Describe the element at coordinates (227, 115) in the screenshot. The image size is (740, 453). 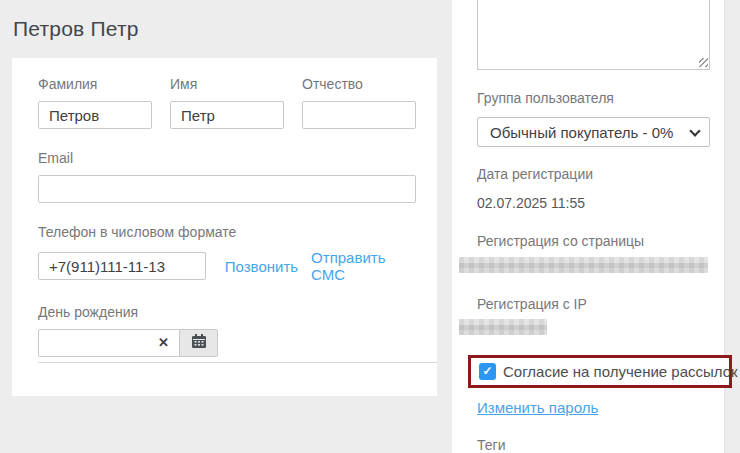
I see `first-name-input` at that location.